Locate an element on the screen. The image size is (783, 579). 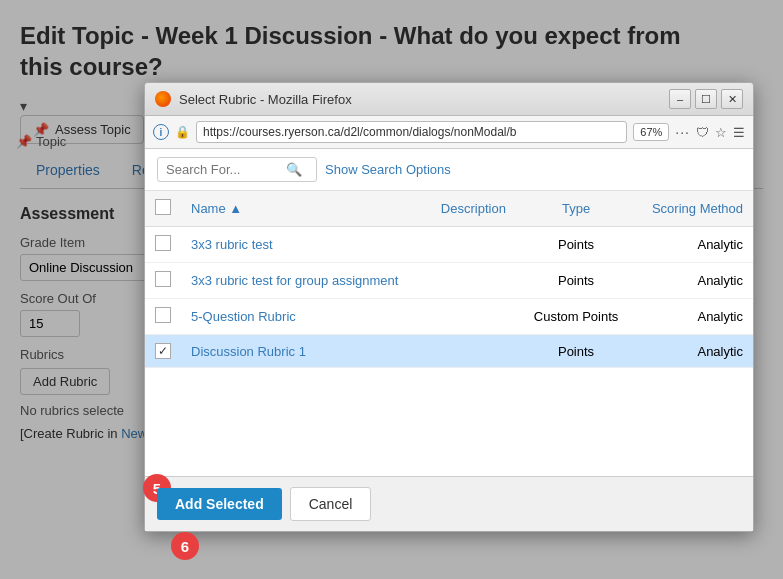
dialog-title: Select Rubric - Mozilla Firefox is located at coordinates (420, 100).